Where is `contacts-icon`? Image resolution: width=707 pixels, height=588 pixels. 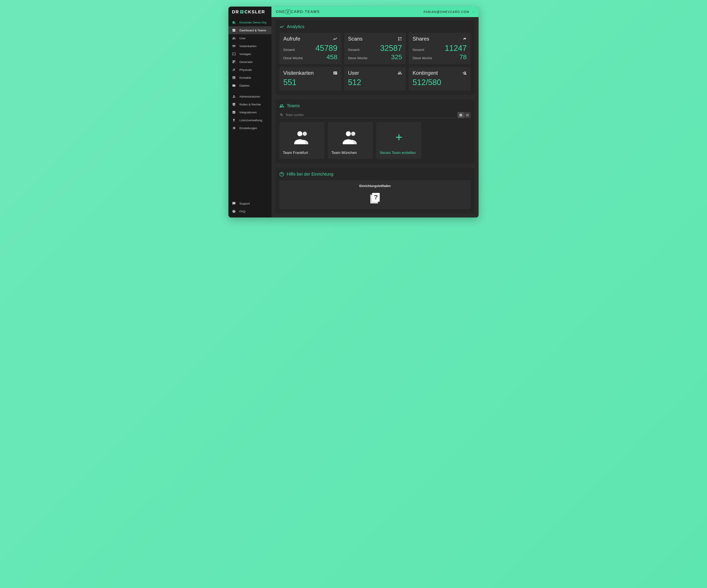 contacts-icon is located at coordinates (234, 78).